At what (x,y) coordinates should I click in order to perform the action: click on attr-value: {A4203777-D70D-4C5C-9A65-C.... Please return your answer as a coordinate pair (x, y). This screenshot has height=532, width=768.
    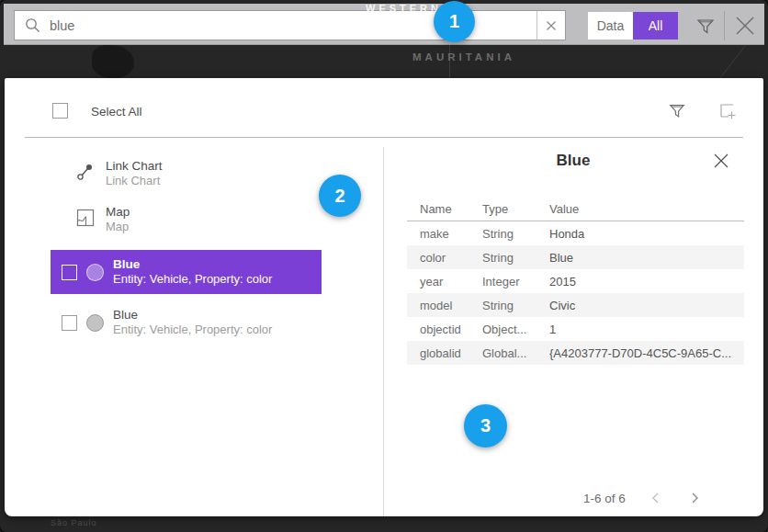
    Looking at the image, I should click on (647, 353).